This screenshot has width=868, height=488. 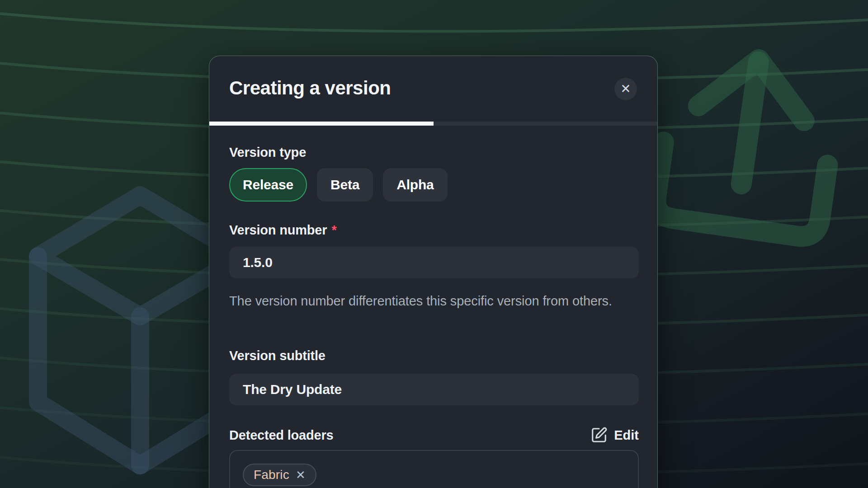 What do you see at coordinates (435, 301) in the screenshot?
I see `version-number-help: The version number differentiates this s…` at bounding box center [435, 301].